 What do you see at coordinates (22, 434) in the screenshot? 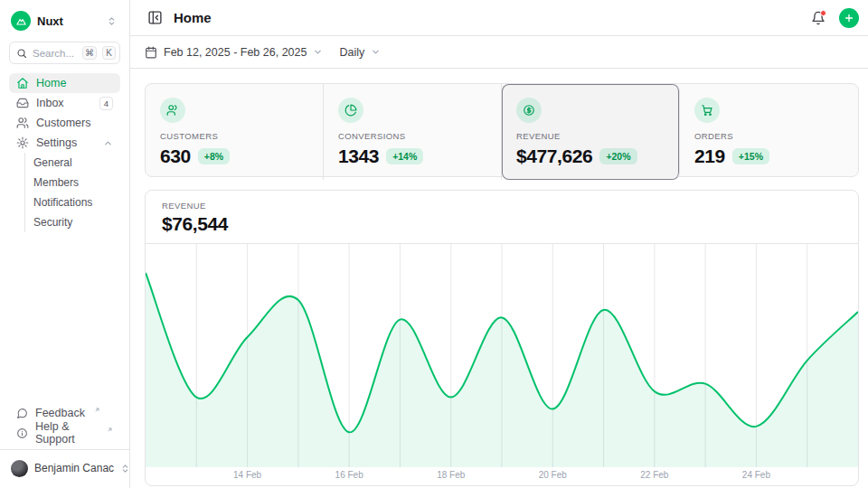
I see `info-circle-icon` at bounding box center [22, 434].